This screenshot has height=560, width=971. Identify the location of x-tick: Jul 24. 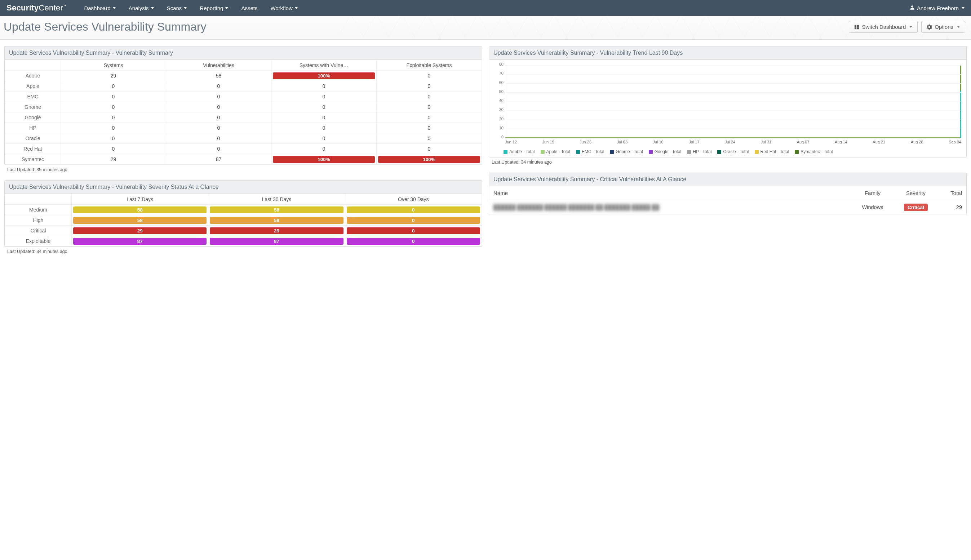
(730, 143).